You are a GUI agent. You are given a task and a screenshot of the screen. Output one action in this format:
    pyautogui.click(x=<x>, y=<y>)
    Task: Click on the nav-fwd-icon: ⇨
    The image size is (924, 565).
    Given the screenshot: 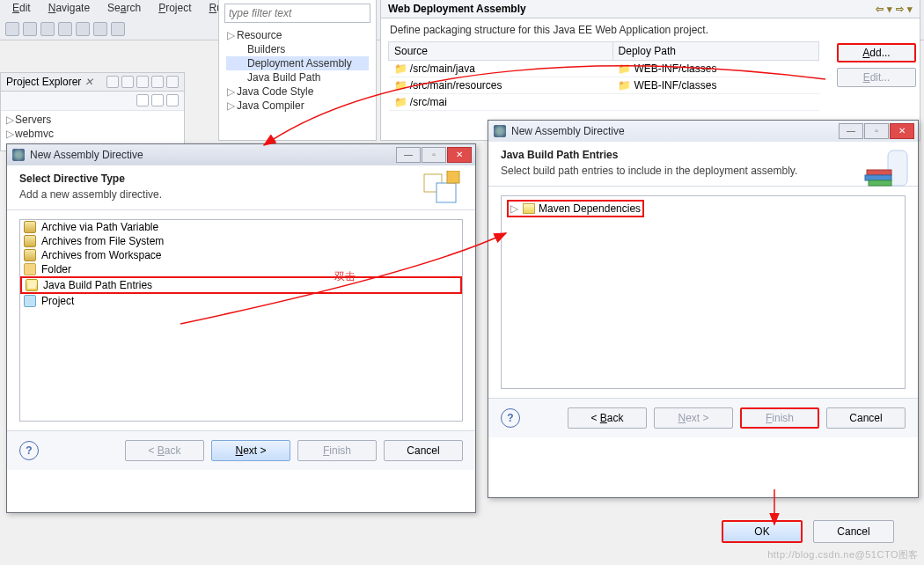 What is the action you would take?
    pyautogui.click(x=899, y=9)
    